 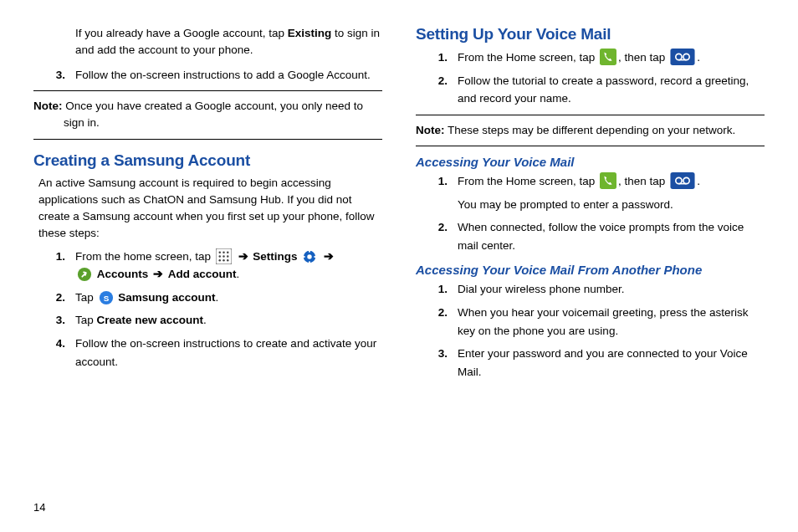 What do you see at coordinates (591, 130) in the screenshot?
I see `note-text: These steps may be different depending o…` at bounding box center [591, 130].